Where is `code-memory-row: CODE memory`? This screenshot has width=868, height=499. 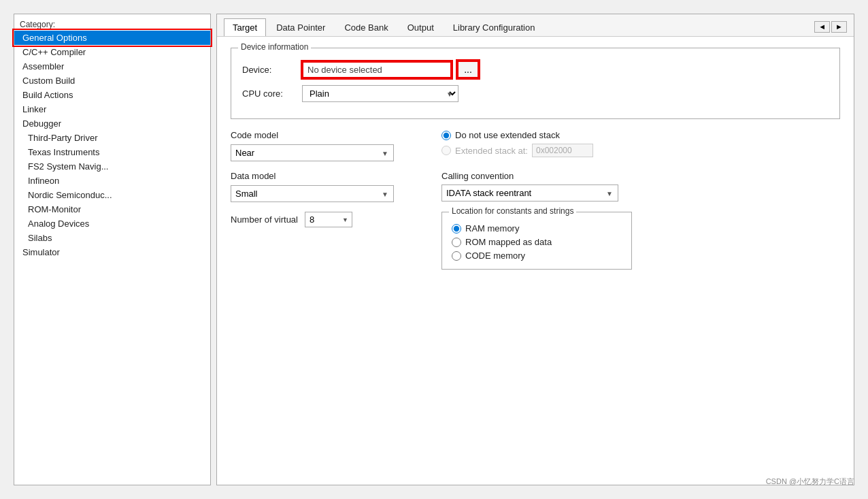
code-memory-row: CODE memory is located at coordinates (537, 256).